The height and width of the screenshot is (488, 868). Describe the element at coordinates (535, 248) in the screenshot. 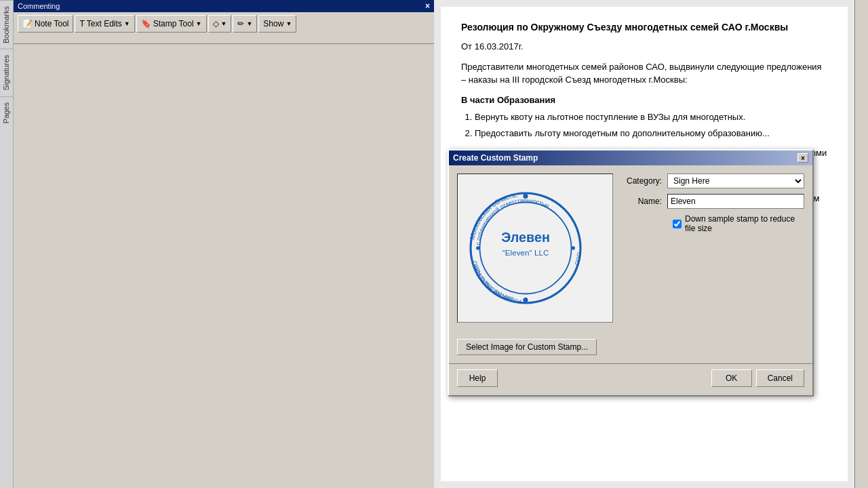

I see `dialog-preview-area: Московская область, с ограниченной ответ…` at that location.